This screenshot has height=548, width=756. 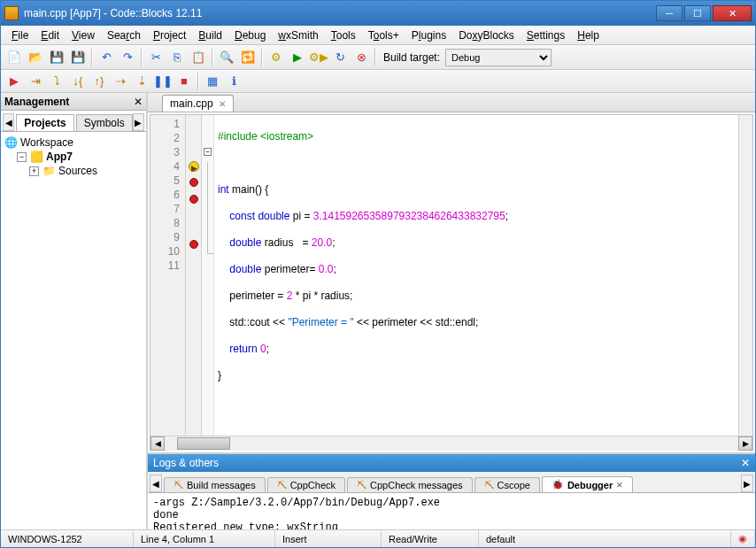 I want to click on abort-icon: ⊗, so click(x=361, y=58).